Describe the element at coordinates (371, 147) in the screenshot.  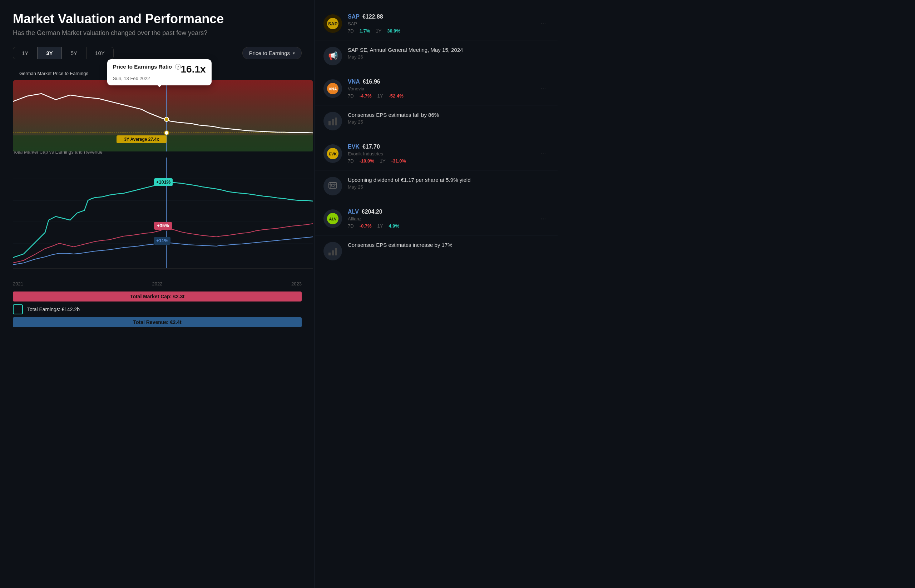
I see `price-evk: €17.70` at that location.